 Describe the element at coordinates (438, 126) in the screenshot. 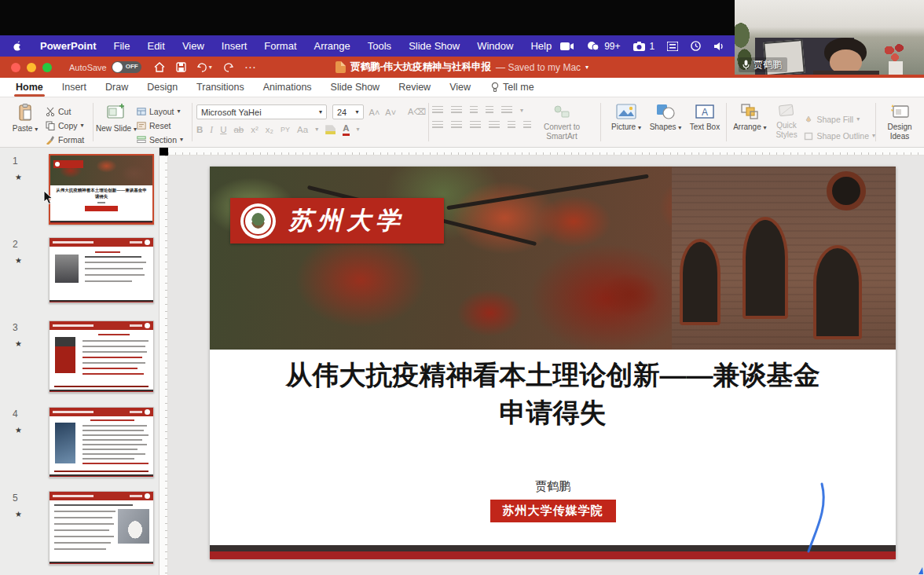

I see `align-left-icon` at that location.